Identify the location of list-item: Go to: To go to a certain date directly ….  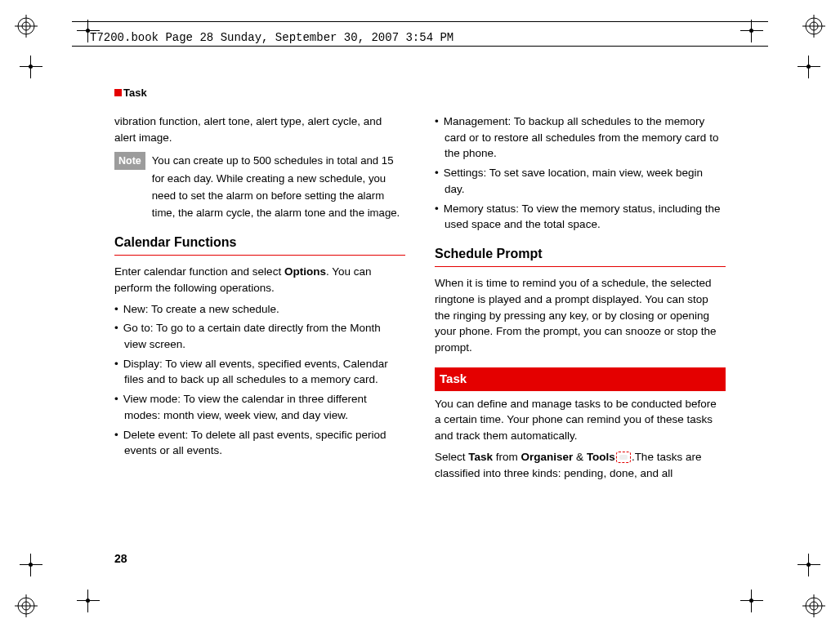
(260, 336).